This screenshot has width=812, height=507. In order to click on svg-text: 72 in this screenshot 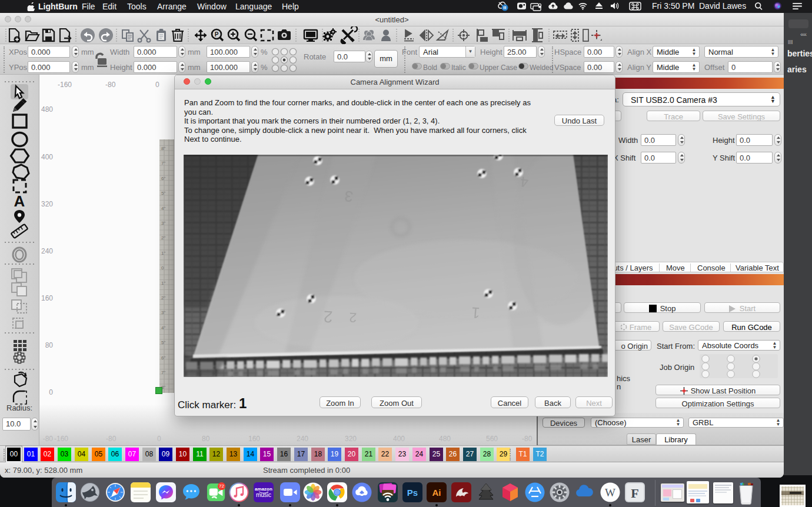, I will do `click(221, 486)`.